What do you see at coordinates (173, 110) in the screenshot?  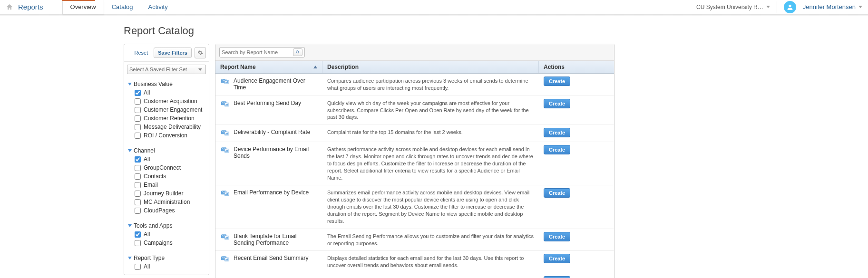 I see `filter-option-label: Customer Engagement` at bounding box center [173, 110].